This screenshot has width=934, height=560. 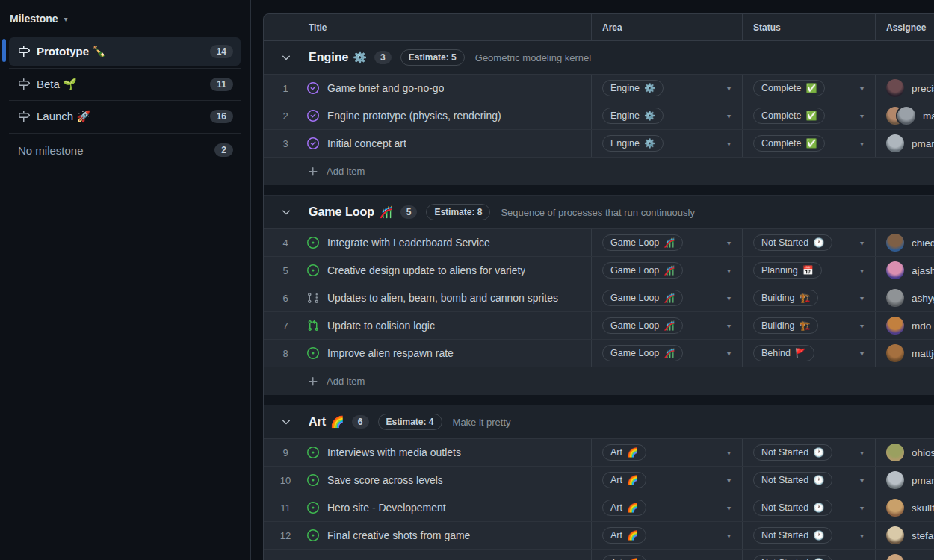 I want to click on item-title: Creative design update to aliens for var…, so click(x=426, y=270).